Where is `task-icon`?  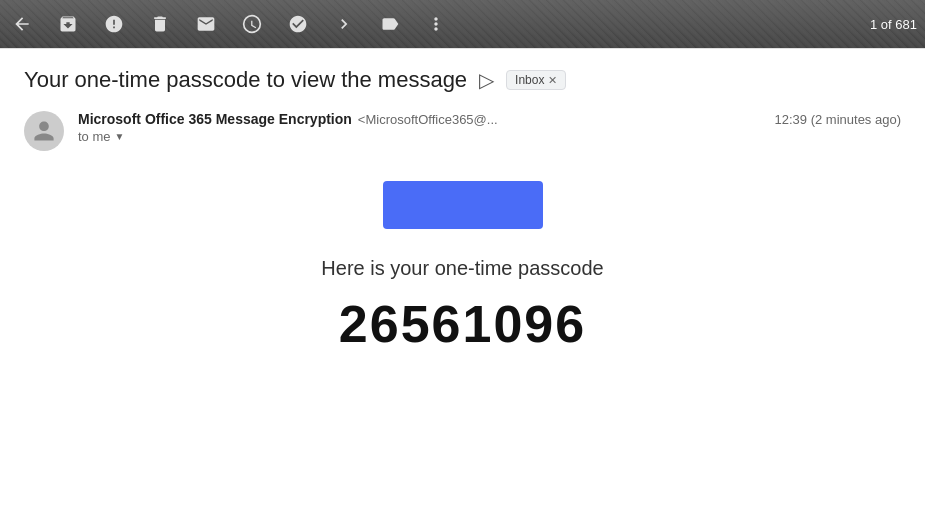 task-icon is located at coordinates (298, 24).